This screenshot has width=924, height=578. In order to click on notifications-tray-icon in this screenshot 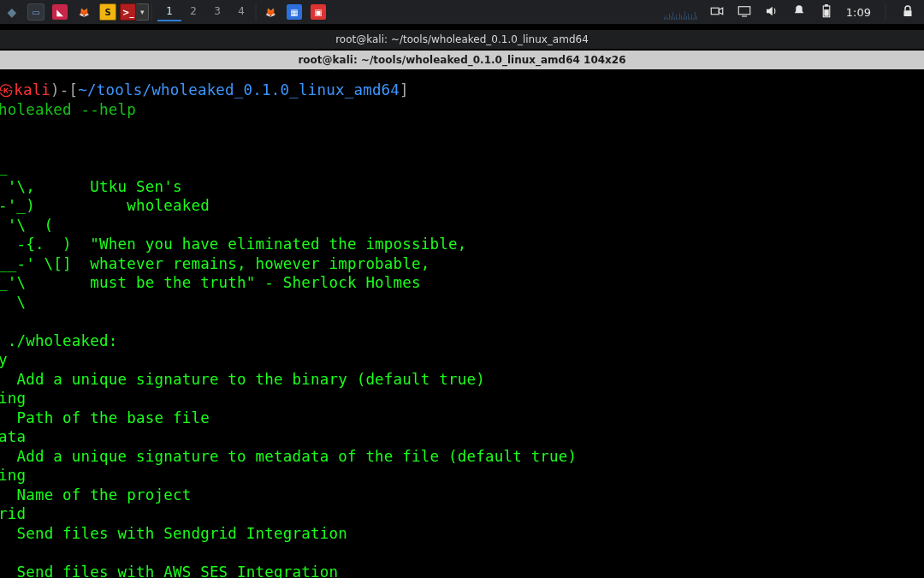, I will do `click(799, 12)`.